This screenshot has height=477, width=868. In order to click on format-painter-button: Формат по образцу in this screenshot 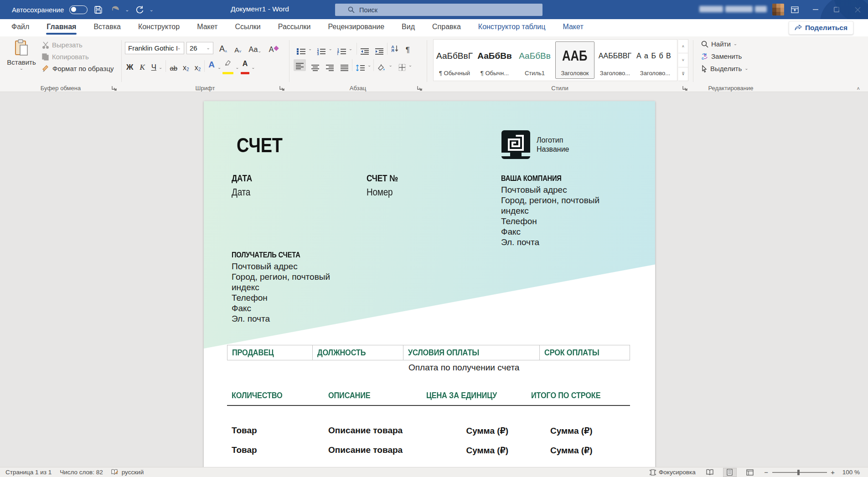, I will do `click(78, 68)`.